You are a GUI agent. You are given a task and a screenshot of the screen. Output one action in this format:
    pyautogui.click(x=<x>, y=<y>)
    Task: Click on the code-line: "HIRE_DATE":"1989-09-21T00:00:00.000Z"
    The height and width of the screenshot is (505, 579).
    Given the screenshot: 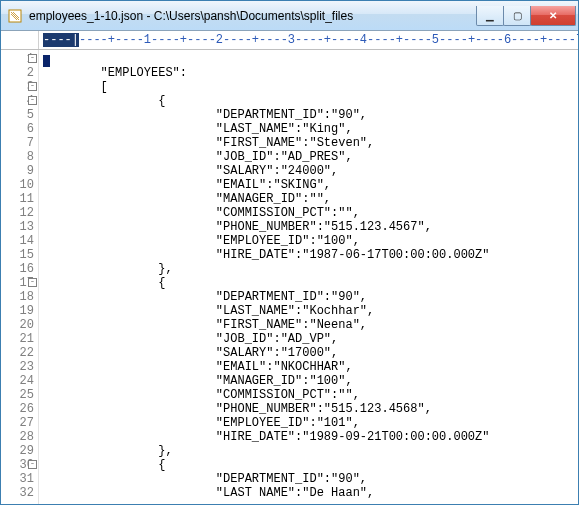 What is the action you would take?
    pyautogui.click(x=310, y=437)
    